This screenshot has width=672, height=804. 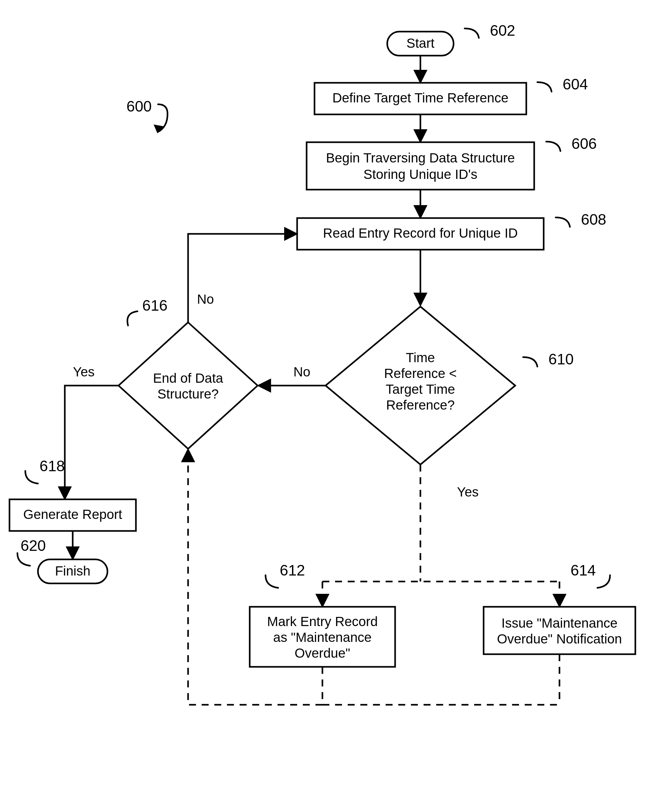 I want to click on ref-606: 606, so click(x=584, y=144).